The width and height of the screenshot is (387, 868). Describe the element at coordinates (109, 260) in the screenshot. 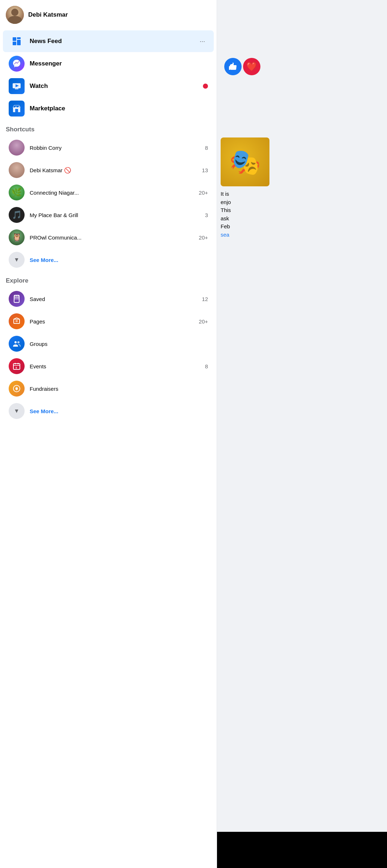

I see `shortcuts-see-more: ▼ See More...` at that location.